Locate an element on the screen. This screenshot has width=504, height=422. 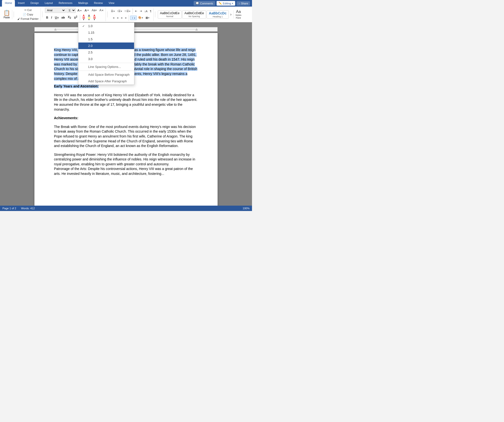
line-spacing-2-0: 2.0 is located at coordinates (106, 46).